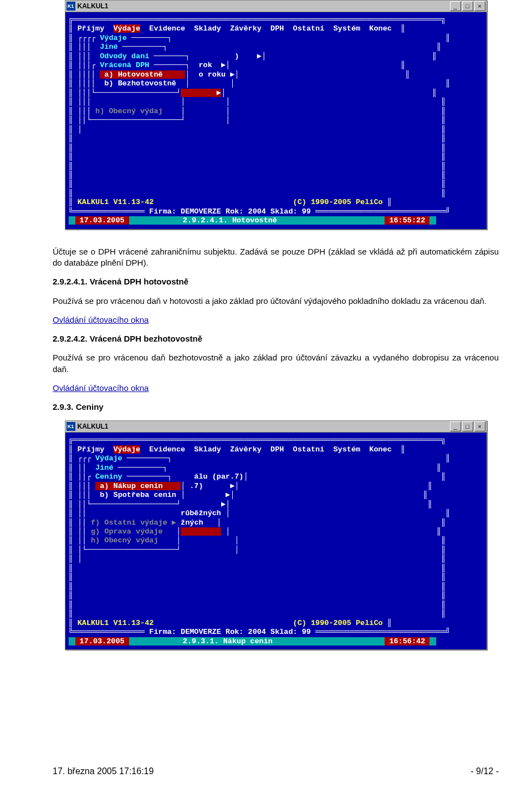  Describe the element at coordinates (276, 407) in the screenshot. I see `section-heading: 2.9.3. Ceniny` at that location.